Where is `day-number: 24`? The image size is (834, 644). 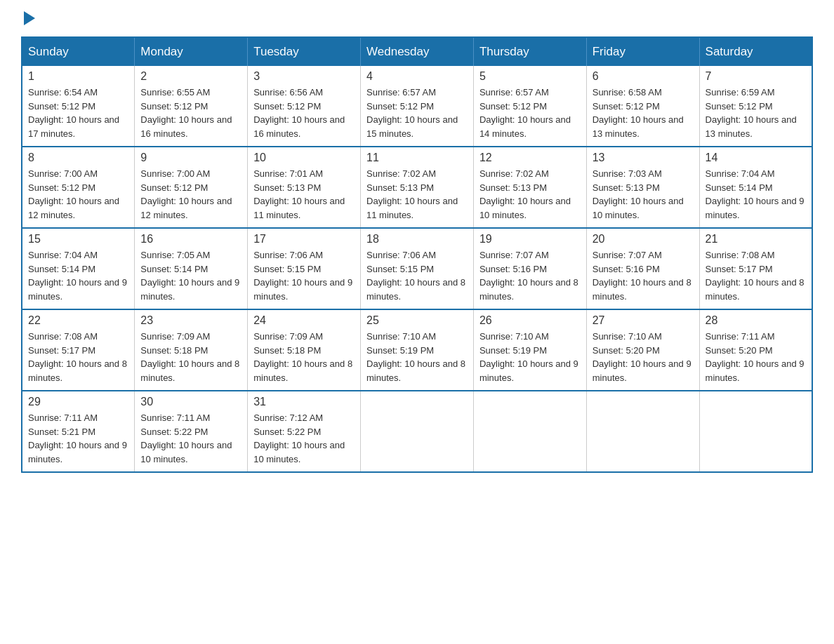 day-number: 24 is located at coordinates (304, 321).